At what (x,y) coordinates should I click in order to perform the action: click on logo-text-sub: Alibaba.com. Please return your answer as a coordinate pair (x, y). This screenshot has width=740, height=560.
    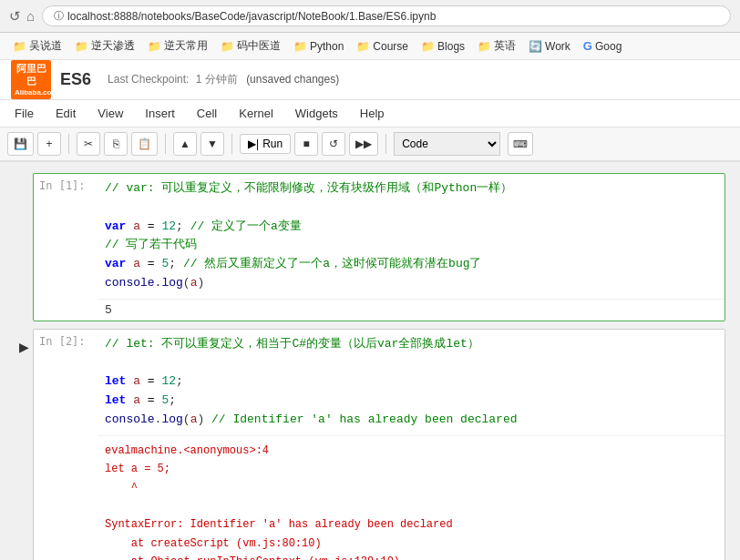
    Looking at the image, I should click on (31, 93).